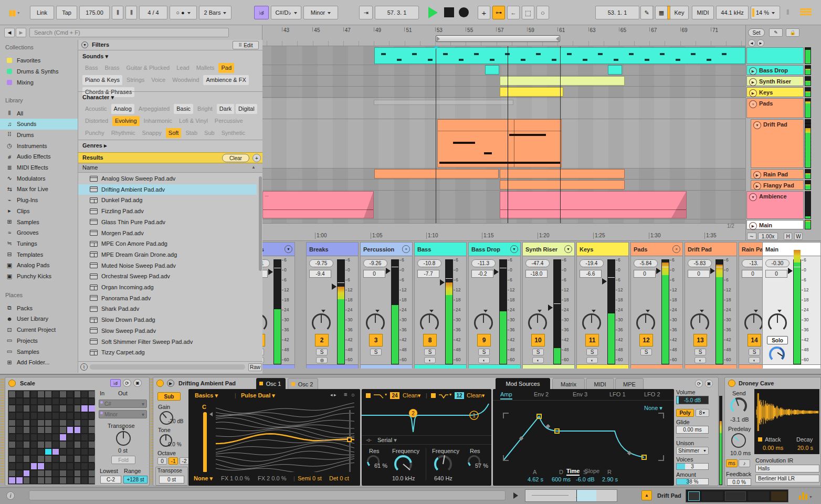 The width and height of the screenshot is (821, 504). I want to click on add-filter-button: +, so click(257, 158).